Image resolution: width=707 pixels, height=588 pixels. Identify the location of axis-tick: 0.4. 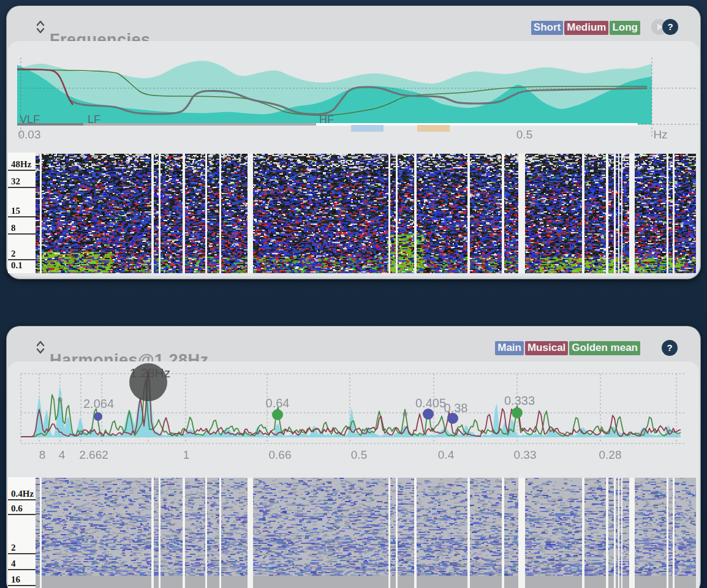
(446, 455).